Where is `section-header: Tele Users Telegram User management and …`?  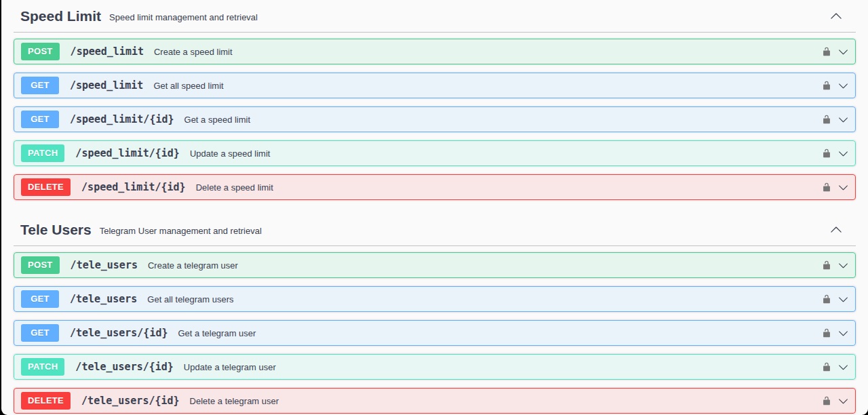
section-header: Tele Users Telegram User management and … is located at coordinates (435, 230).